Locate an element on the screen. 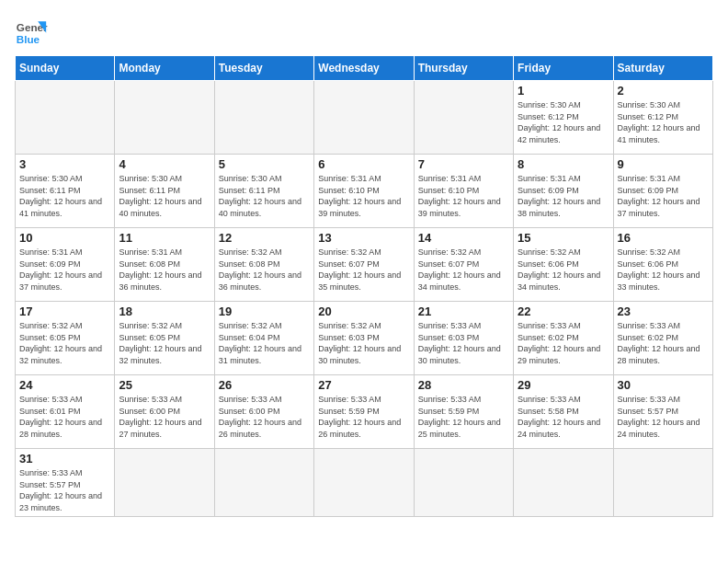 The width and height of the screenshot is (728, 563). day-info: Sunrise: 5:31 AM Sunset: 6:08 PM Dayligh… is located at coordinates (164, 270).